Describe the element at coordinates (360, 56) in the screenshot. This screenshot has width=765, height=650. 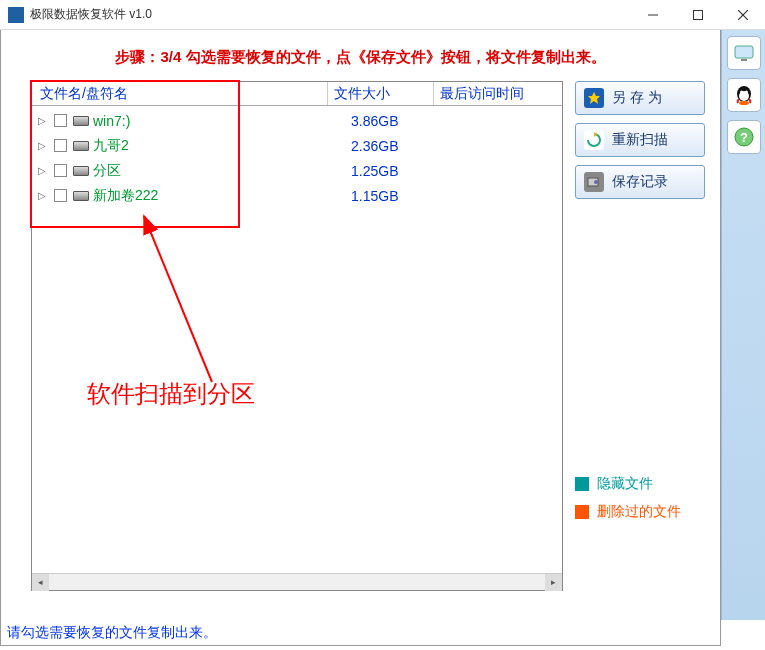
I see `step-instruction: 步骤：3/4 勾选需要恢复的文件，点《保存文件》按钮，将文件复制出来。` at that location.